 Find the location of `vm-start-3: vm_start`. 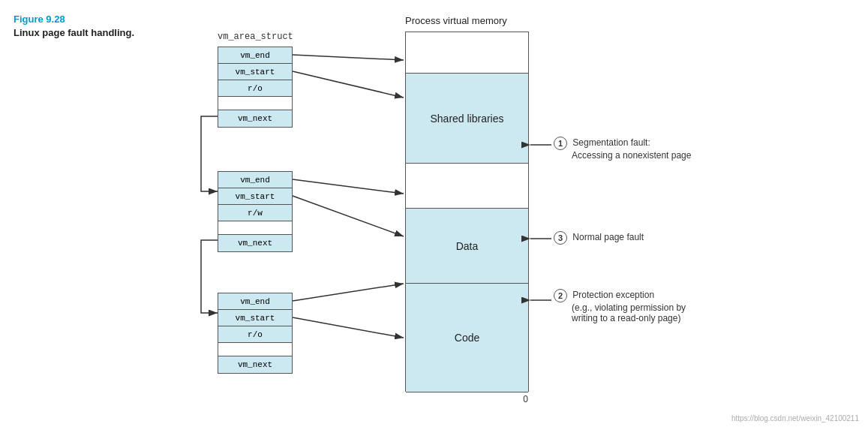

vm-start-3: vm_start is located at coordinates (255, 318).